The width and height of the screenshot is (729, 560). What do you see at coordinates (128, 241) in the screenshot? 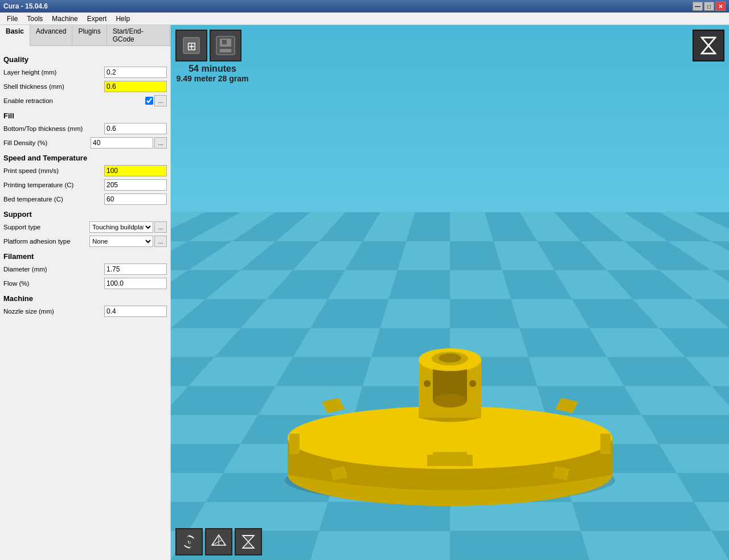
I see `platform-adhesion-wrap: None Brim Raft ...` at bounding box center [128, 241].